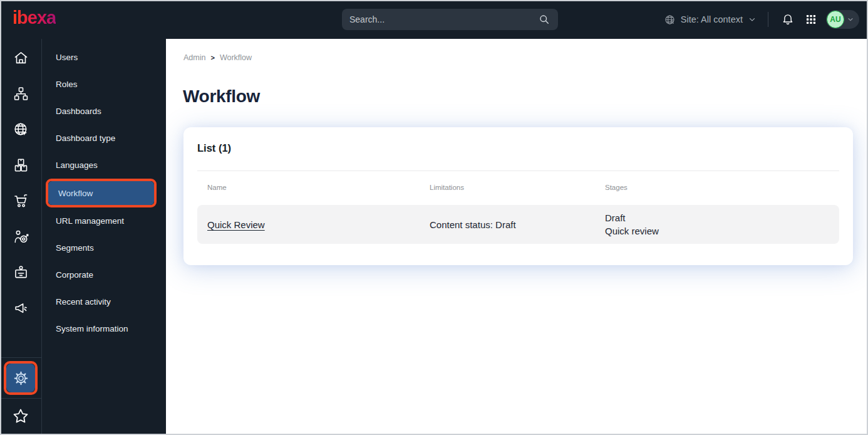 The image size is (868, 435). I want to click on star-icon, so click(21, 416).